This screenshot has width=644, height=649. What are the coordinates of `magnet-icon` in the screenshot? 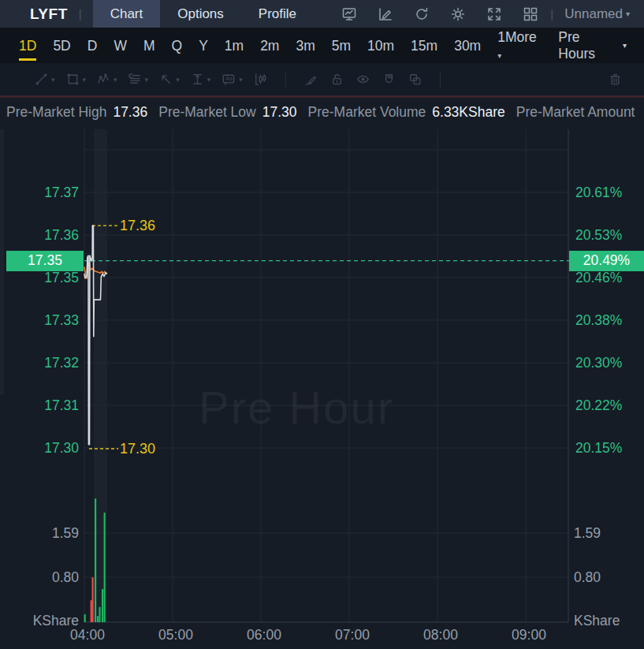 It's located at (389, 79).